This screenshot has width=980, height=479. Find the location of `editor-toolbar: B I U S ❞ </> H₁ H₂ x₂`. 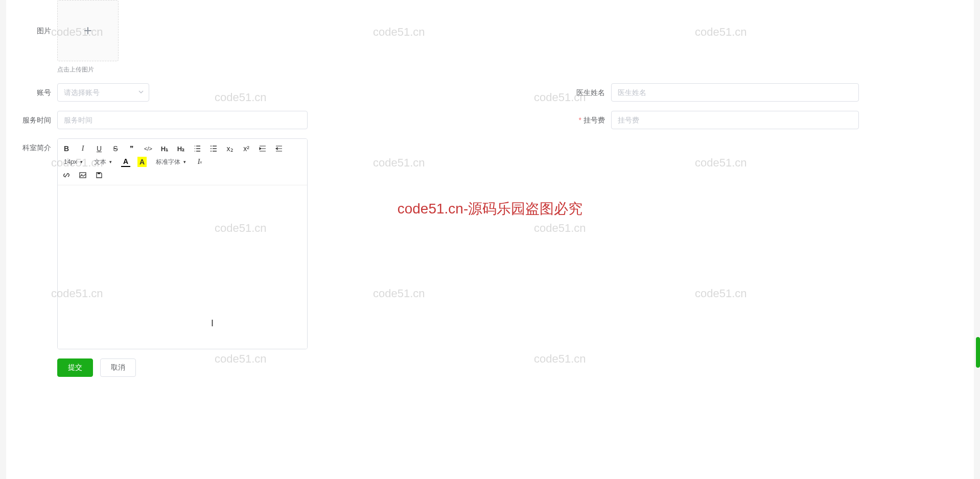

editor-toolbar: B I U S ❞ </> H₁ H₂ x₂ is located at coordinates (182, 162).